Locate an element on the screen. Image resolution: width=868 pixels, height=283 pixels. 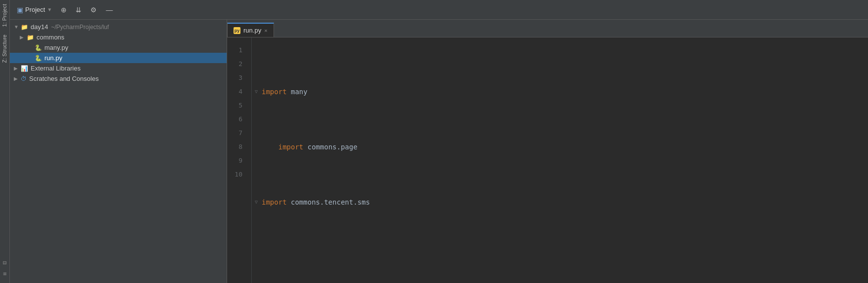
structure-tab: Z: Structure is located at coordinates (5, 48).